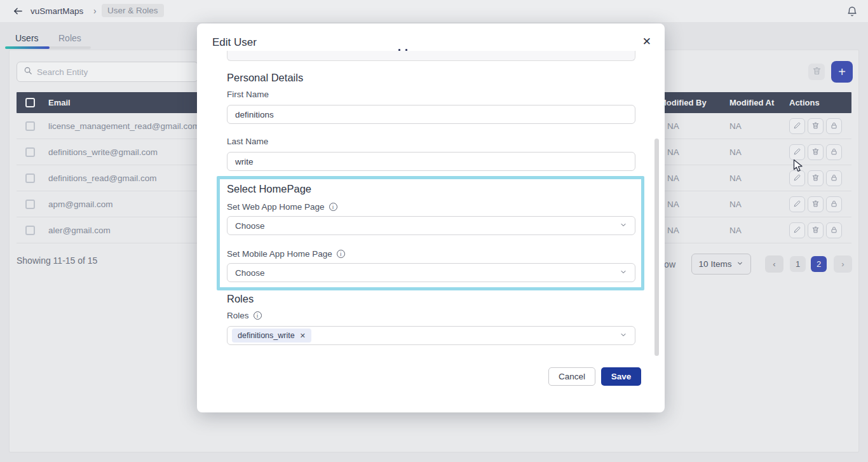 The image size is (868, 462). What do you see at coordinates (431, 233) in the screenshot?
I see `homepage-highlight-box: Select HomePage Set Web App Home Page i …` at bounding box center [431, 233].